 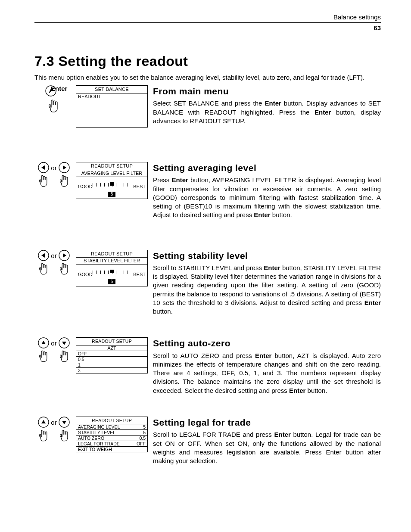 I want to click on azt-opt: 1, so click(x=112, y=365).